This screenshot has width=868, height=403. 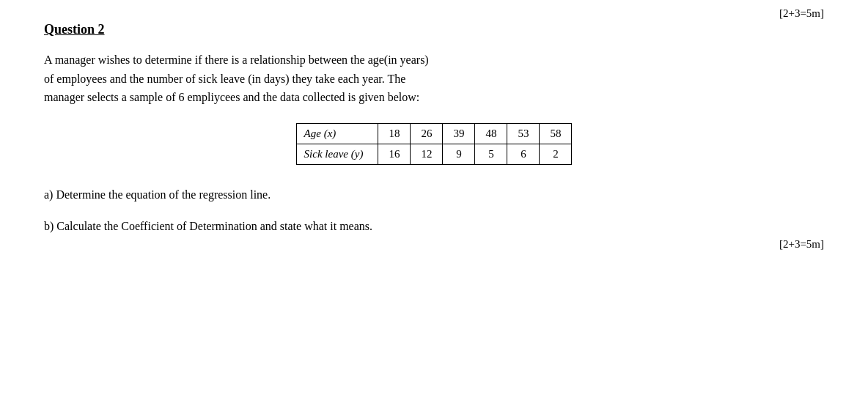 I want to click on top-reference: [2+3=5m], so click(x=802, y=13).